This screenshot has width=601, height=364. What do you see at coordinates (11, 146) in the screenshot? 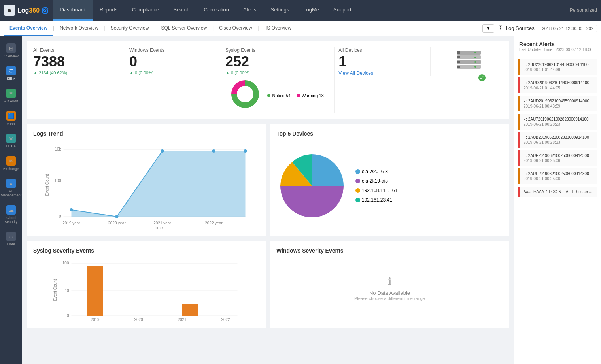
I see `sidebar-label-ueba: UEBA` at bounding box center [11, 146].